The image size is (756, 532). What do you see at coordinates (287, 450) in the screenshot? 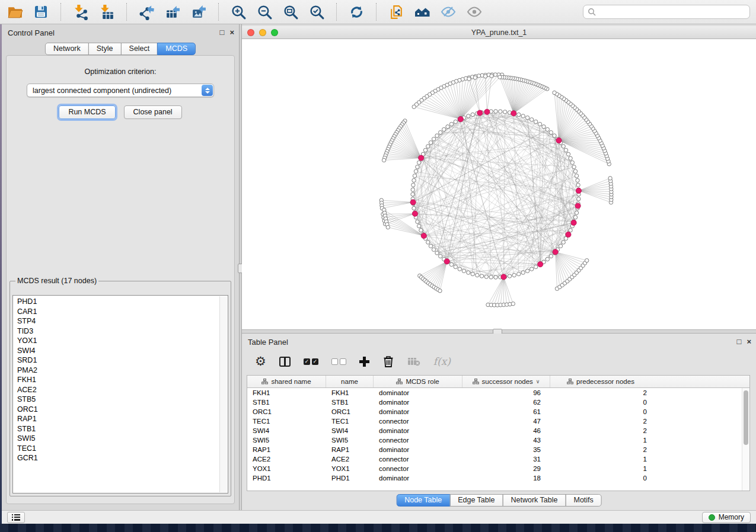
I see `cell-shared-name: RAP1` at bounding box center [287, 450].